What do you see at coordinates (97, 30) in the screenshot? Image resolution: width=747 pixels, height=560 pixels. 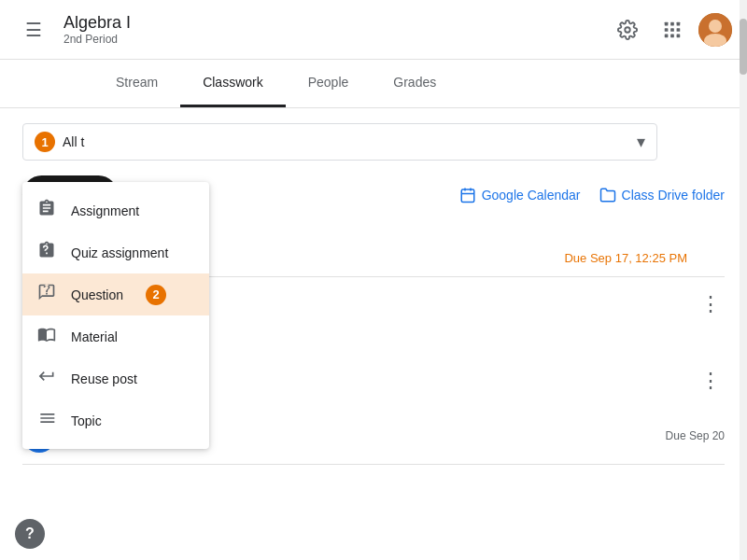 I see `header-title-group: Algebra I 2nd Period` at bounding box center [97, 30].